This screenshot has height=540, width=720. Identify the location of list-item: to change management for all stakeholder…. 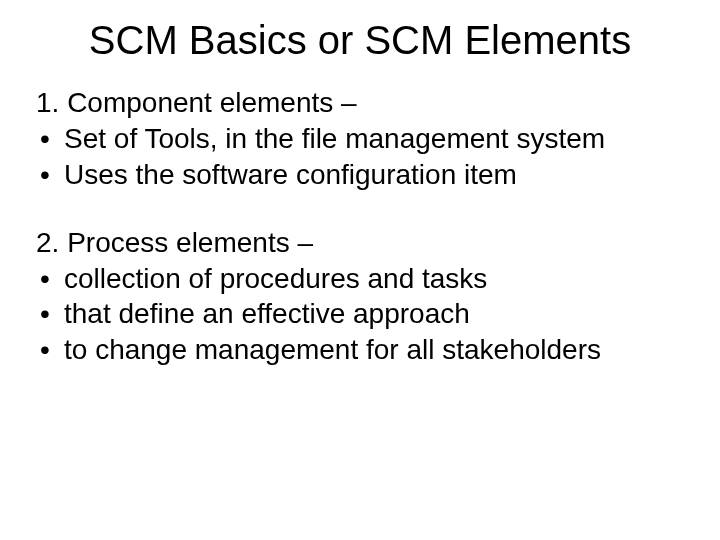
(364, 350).